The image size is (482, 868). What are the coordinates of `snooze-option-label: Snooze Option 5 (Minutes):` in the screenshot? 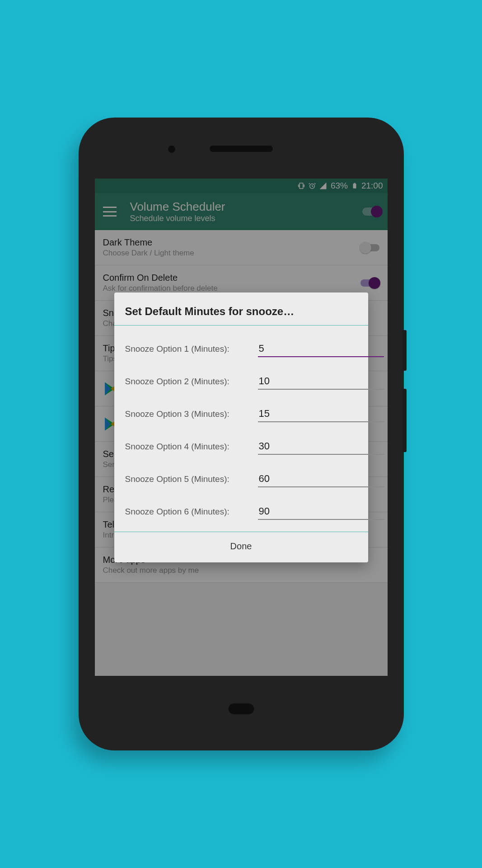 It's located at (186, 479).